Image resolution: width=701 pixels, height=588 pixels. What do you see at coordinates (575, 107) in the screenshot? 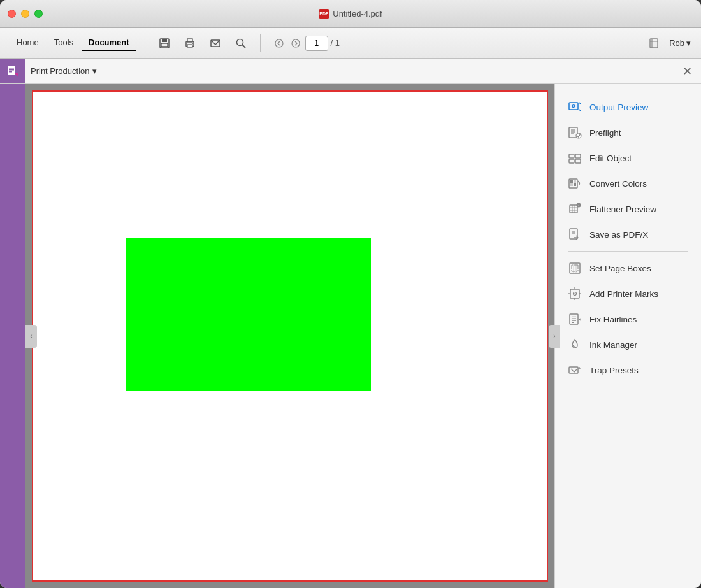
I see `output-preview-icon` at bounding box center [575, 107].